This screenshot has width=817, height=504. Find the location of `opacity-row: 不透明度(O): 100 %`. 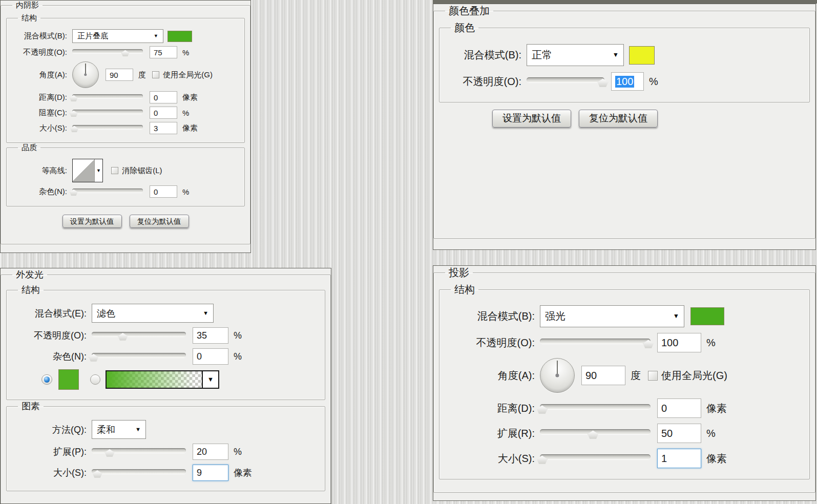

opacity-row: 不透明度(O): 100 % is located at coordinates (624, 81).